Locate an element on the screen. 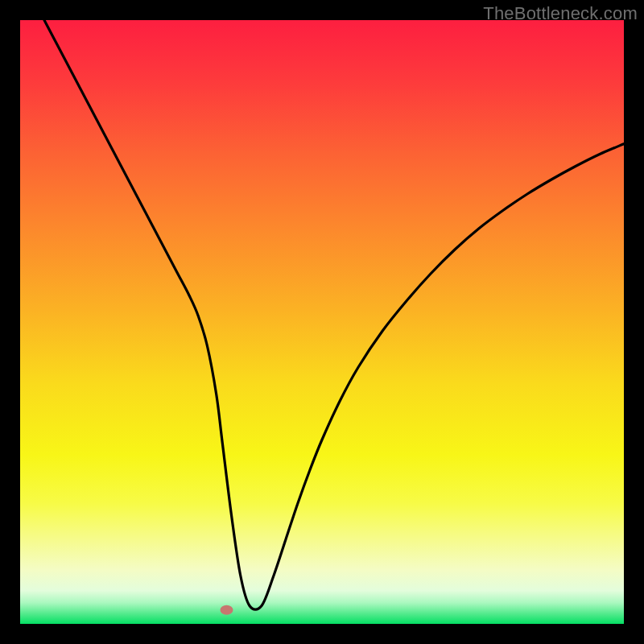  optimal-point-marker is located at coordinates (227, 610).